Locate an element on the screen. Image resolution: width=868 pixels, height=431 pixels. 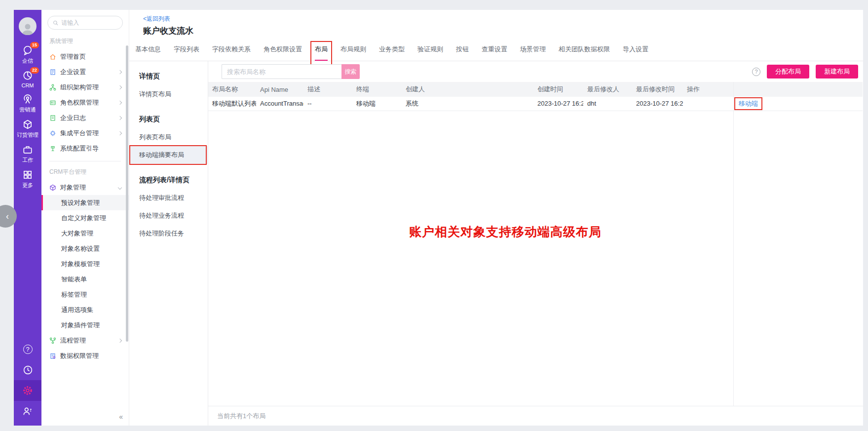
tab-validation-rules: 验证规则 is located at coordinates (430, 49).